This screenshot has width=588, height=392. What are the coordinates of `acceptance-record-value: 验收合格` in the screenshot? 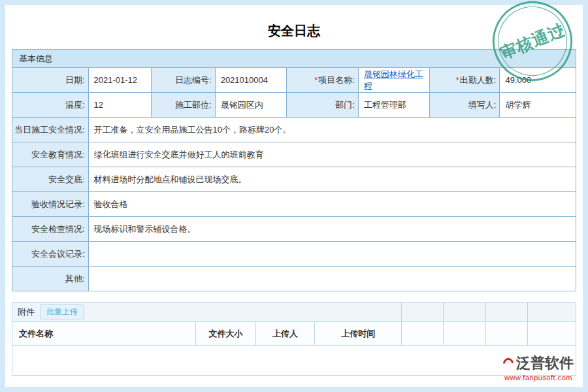 It's located at (332, 204).